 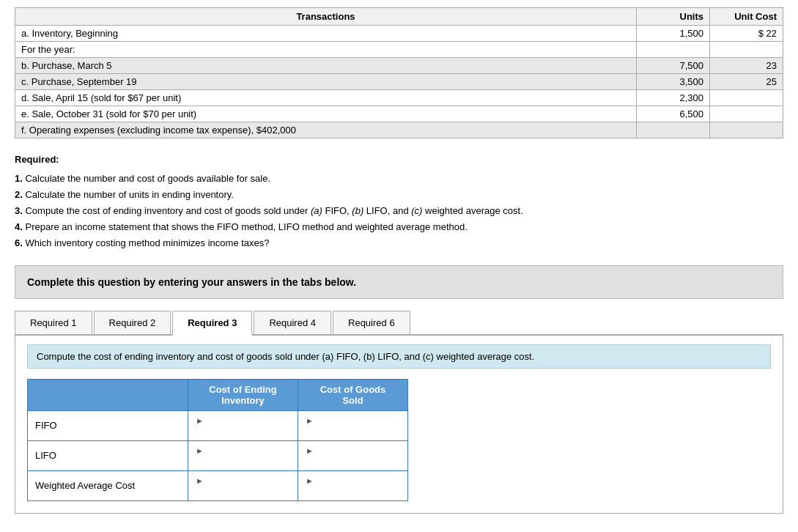 What do you see at coordinates (218, 485) in the screenshot?
I see `answer-table-row: Weighted Average Cost►►` at bounding box center [218, 485].